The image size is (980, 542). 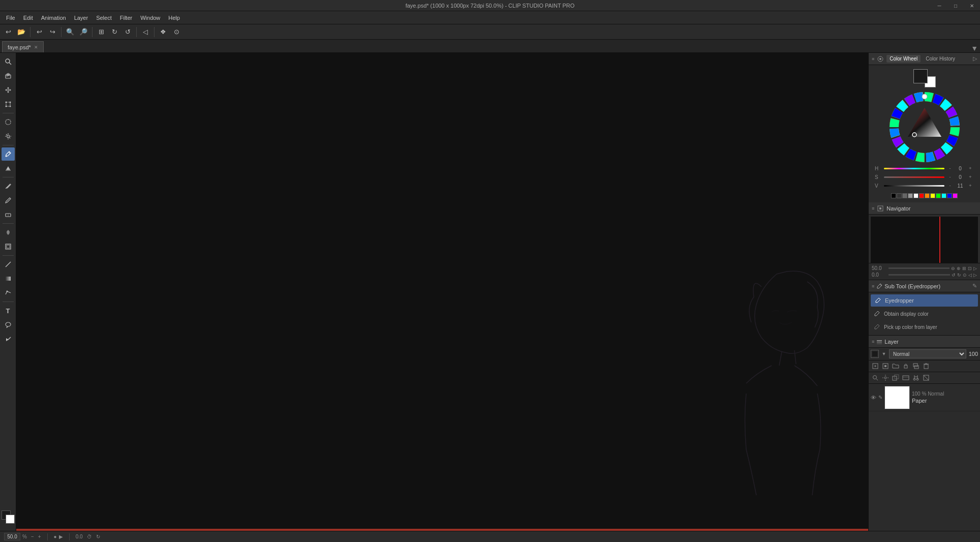 What do you see at coordinates (975, 268) in the screenshot?
I see `zoom-actual: ▷` at bounding box center [975, 268].